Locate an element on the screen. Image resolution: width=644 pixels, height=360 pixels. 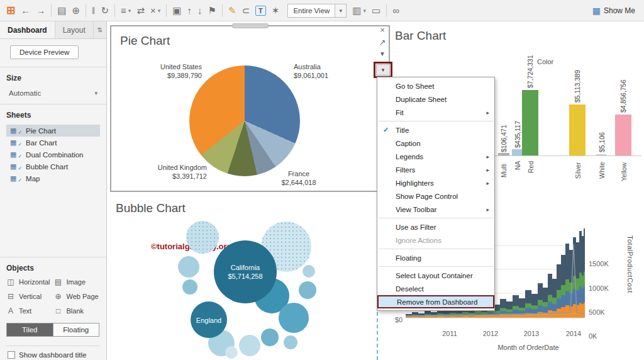
menu-separator is located at coordinates (436, 267).